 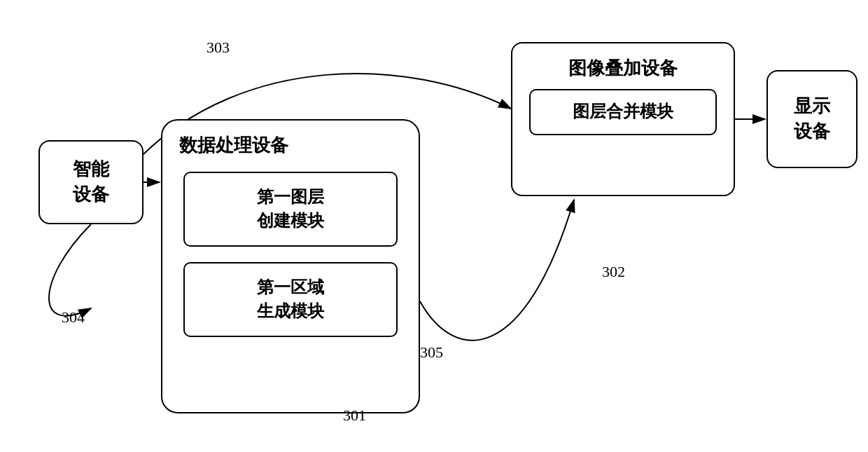 What do you see at coordinates (290, 300) in the screenshot?
I see `region-generate-module-box: 第一区域 生成模块` at bounding box center [290, 300].